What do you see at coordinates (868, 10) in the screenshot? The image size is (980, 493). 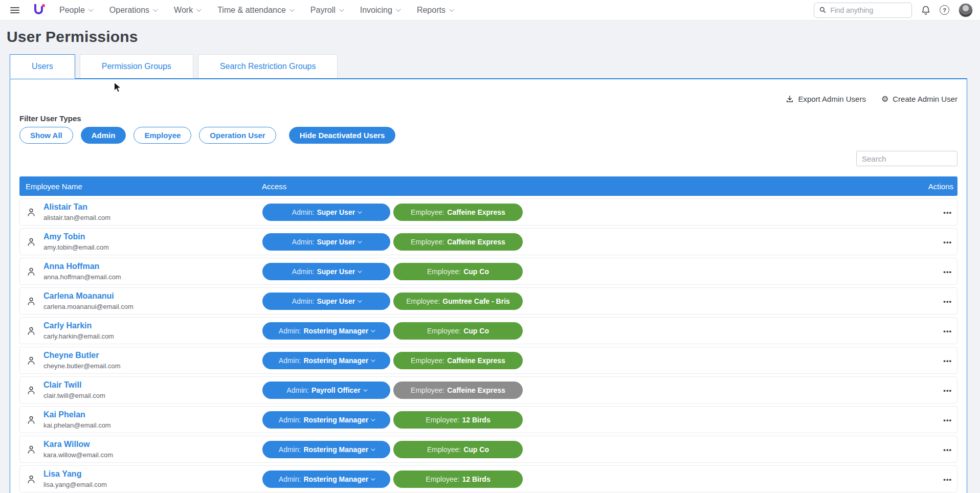 I see `global-search-input` at bounding box center [868, 10].